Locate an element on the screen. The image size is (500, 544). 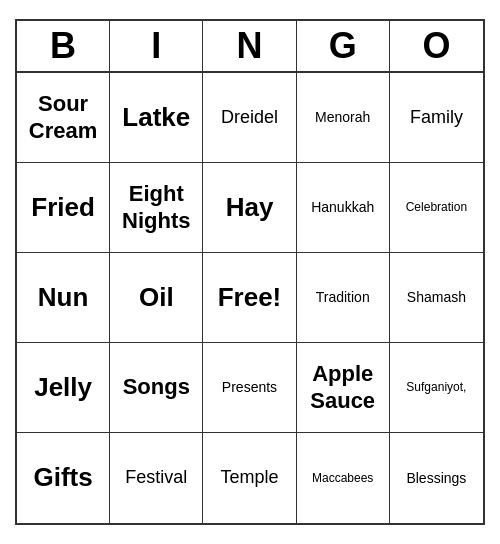
header-letter: O is located at coordinates (436, 46).